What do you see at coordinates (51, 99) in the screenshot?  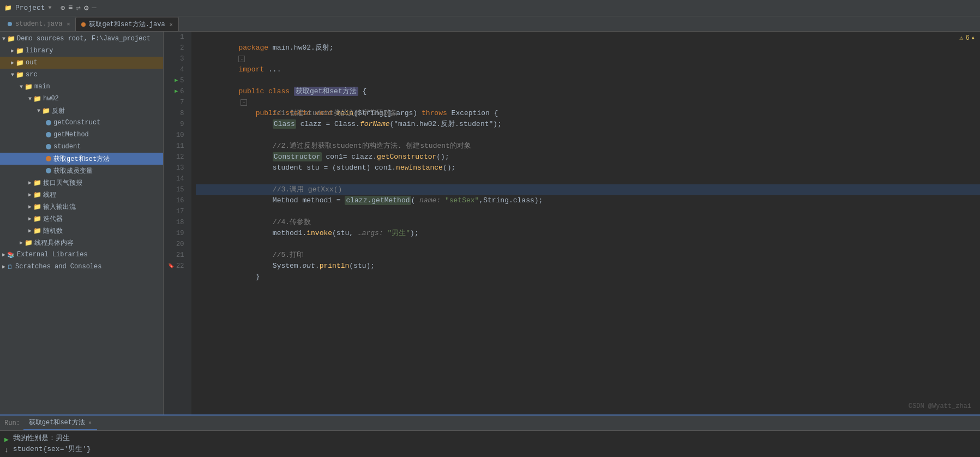 I see `sidebar-label-hw02: hw02` at bounding box center [51, 99].